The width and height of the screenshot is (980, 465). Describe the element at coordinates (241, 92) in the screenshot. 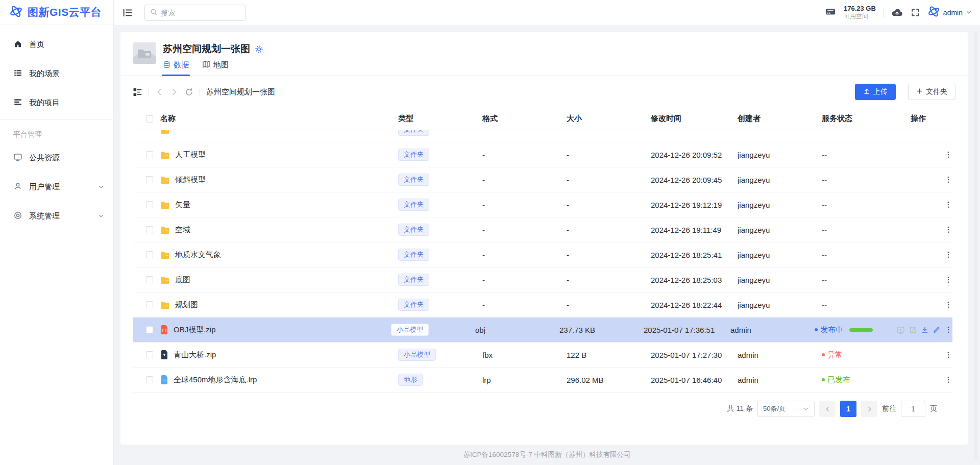

I see `breadcrumb: 苏州空间规划一张图` at that location.